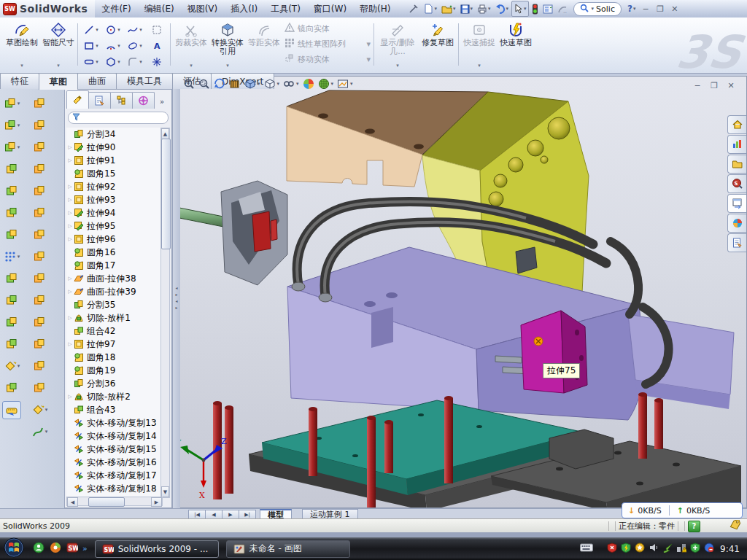  What do you see at coordinates (697, 85) in the screenshot?
I see `doc-minimize-button: ─` at bounding box center [697, 85].